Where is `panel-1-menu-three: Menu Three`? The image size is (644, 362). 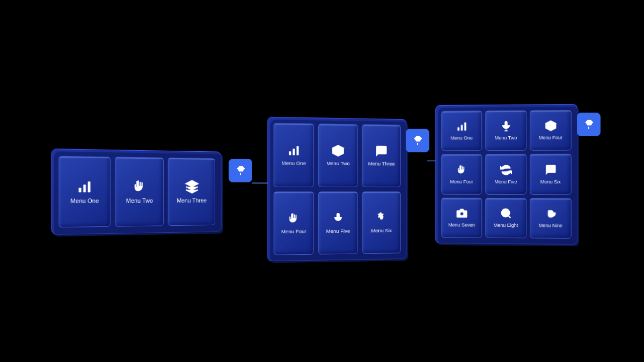 panel-1-menu-three: Menu Three is located at coordinates (192, 192).